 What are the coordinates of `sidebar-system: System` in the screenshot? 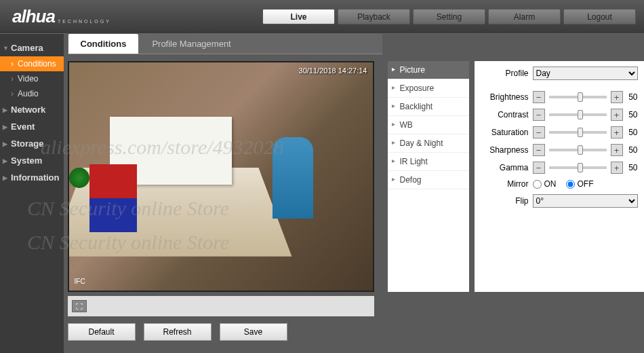 It's located at (32, 160).